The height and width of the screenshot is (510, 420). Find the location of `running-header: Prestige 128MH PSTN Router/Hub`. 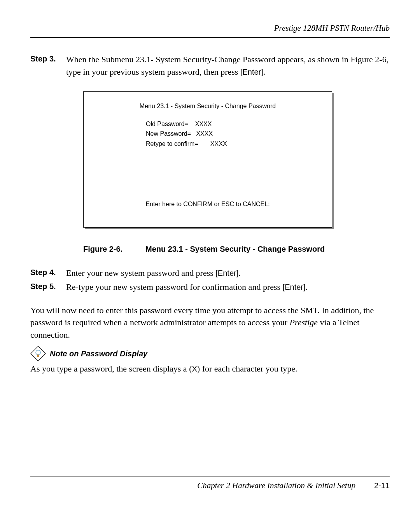

running-header: Prestige 128MH PSTN Router/Hub is located at coordinates (210, 30).